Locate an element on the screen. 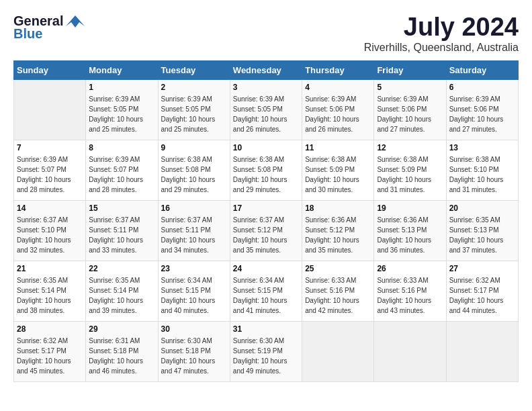 The width and height of the screenshot is (532, 411). sunrise-text: Sunrise: 6:32 AM is located at coordinates (42, 341).